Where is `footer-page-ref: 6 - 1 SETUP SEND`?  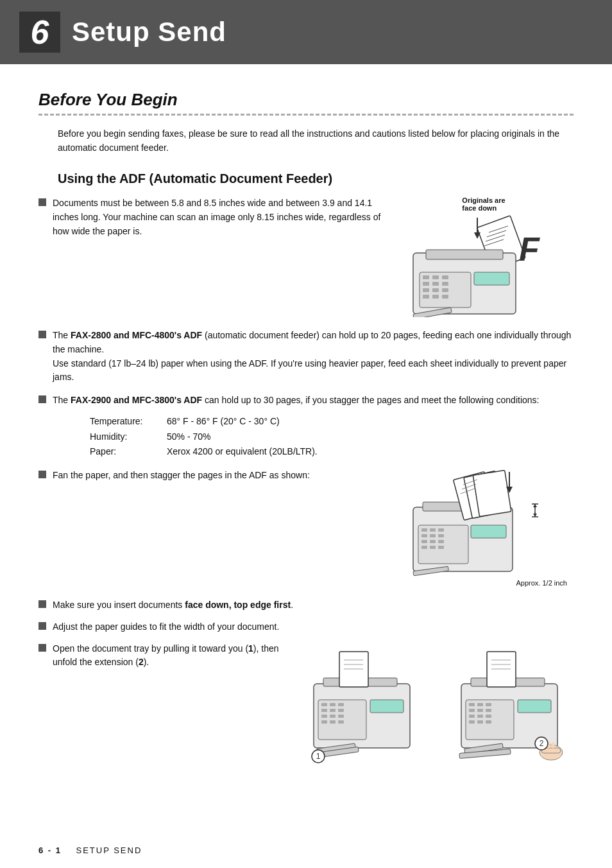
footer-page-ref: 6 - 1 SETUP SEND is located at coordinates (90, 850).